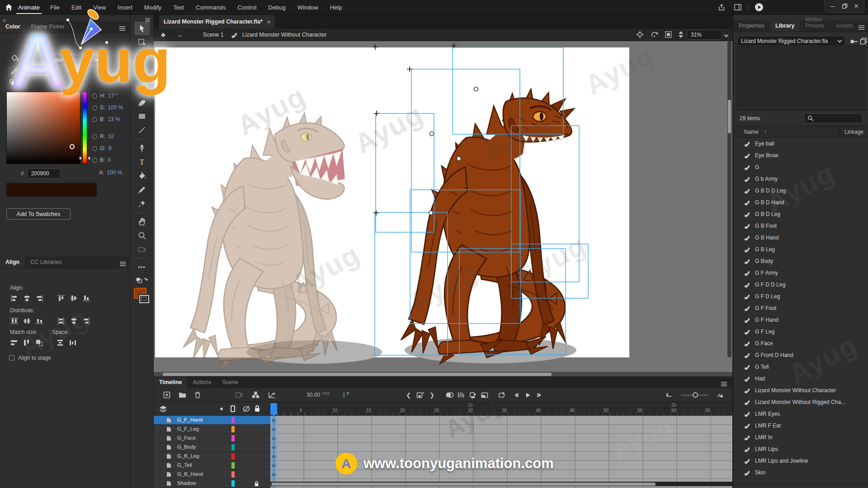 The width and height of the screenshot is (868, 488). I want to click on timeline-layer-row: G_Body, so click(212, 447).